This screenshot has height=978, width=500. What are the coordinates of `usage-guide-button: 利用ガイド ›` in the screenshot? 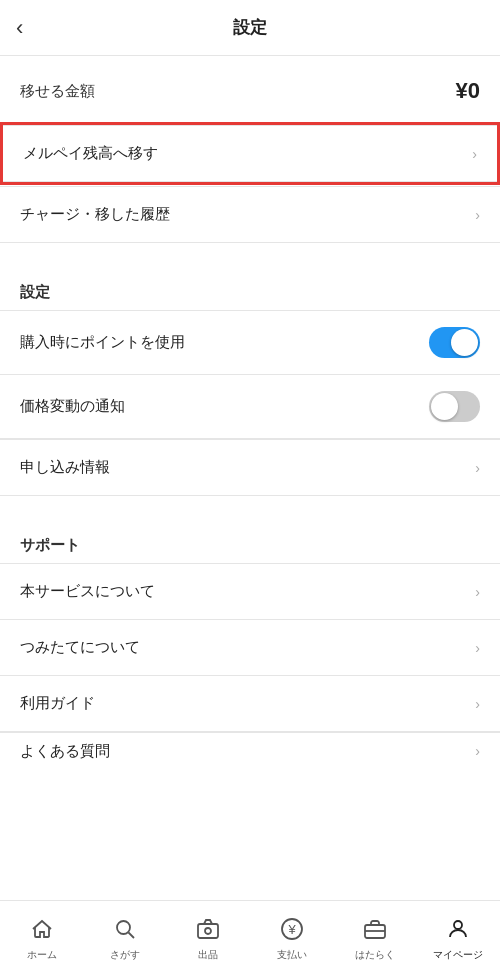 It's located at (250, 704).